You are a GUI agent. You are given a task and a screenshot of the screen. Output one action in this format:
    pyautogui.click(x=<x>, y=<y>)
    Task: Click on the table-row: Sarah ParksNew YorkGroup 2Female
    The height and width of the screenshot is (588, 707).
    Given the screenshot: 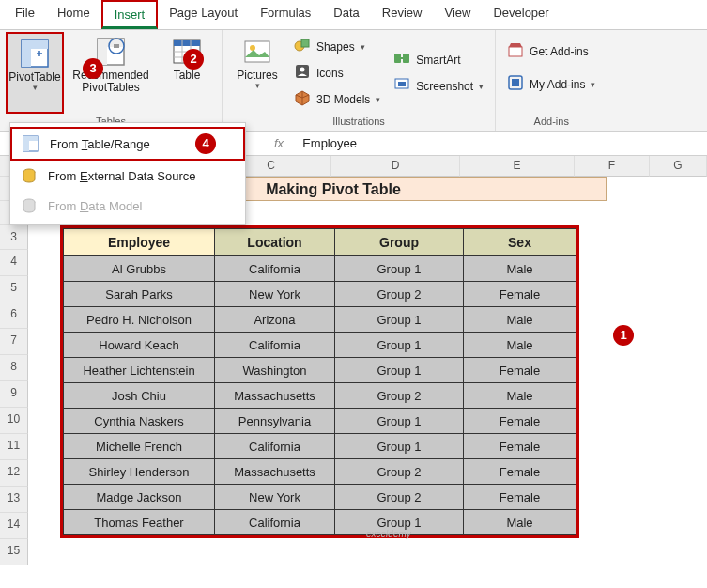 What is the action you would take?
    pyautogui.click(x=320, y=295)
    